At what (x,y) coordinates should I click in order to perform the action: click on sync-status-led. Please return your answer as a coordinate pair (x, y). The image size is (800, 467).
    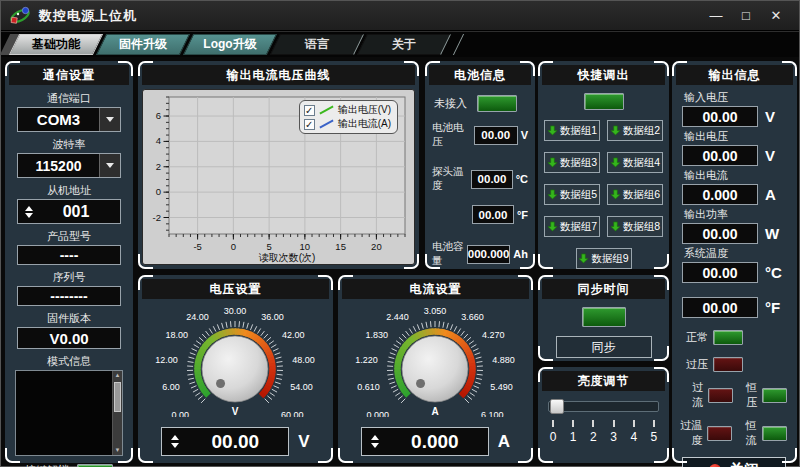
    Looking at the image, I should click on (604, 317).